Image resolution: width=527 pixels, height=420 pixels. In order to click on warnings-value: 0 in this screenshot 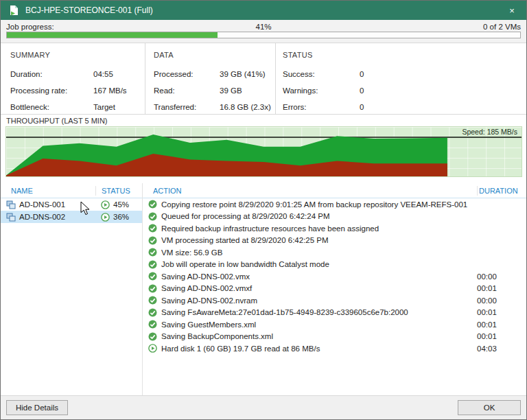, I will do `click(362, 91)`.